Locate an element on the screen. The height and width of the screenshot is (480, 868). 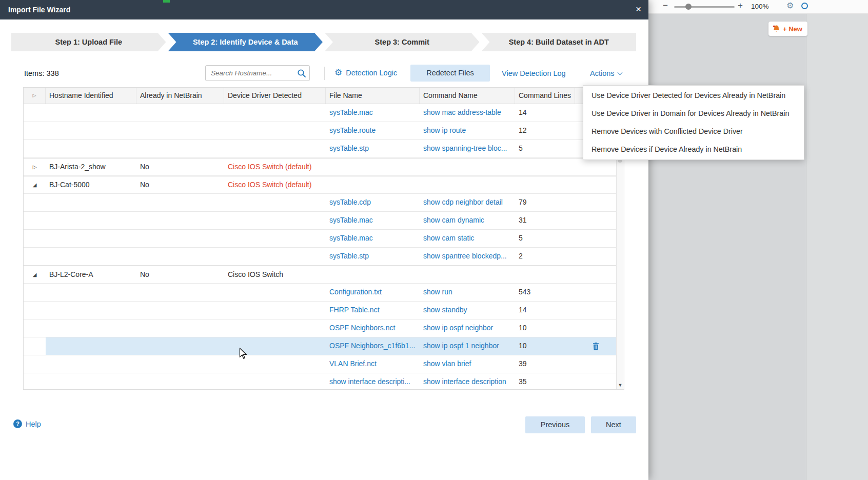
new-notification-card: + New is located at coordinates (788, 29).